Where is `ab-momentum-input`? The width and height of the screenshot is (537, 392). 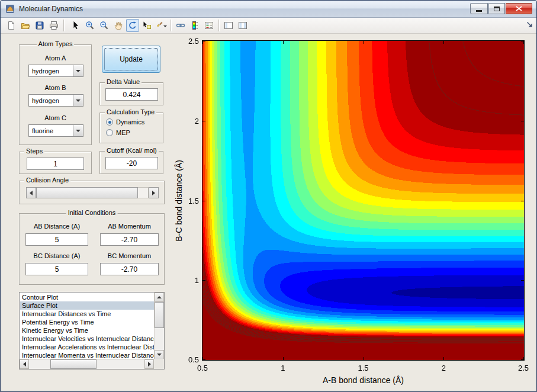
ab-momentum-input is located at coordinates (129, 239).